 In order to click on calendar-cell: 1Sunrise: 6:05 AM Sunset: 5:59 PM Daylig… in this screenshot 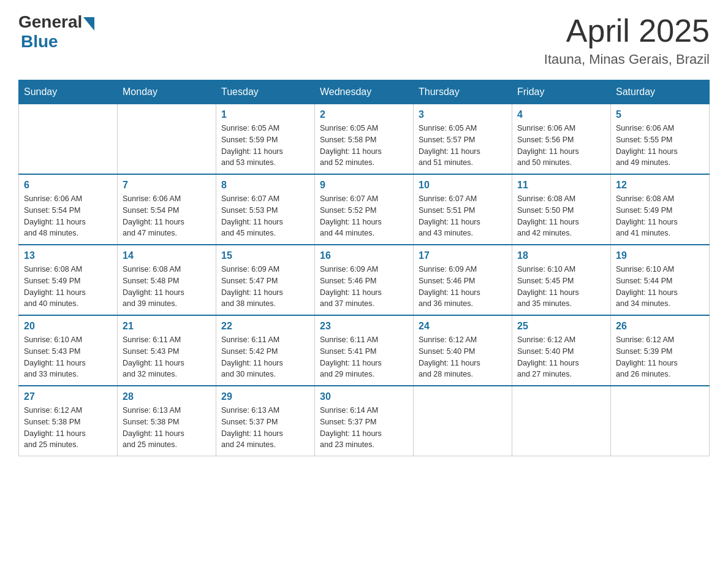, I will do `click(266, 140)`.